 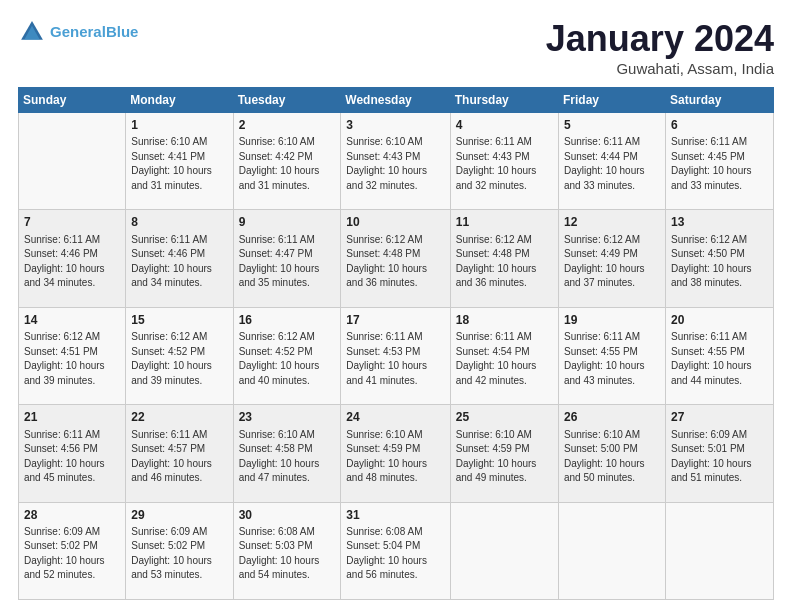 What do you see at coordinates (288, 516) in the screenshot?
I see `day-number: 30` at bounding box center [288, 516].